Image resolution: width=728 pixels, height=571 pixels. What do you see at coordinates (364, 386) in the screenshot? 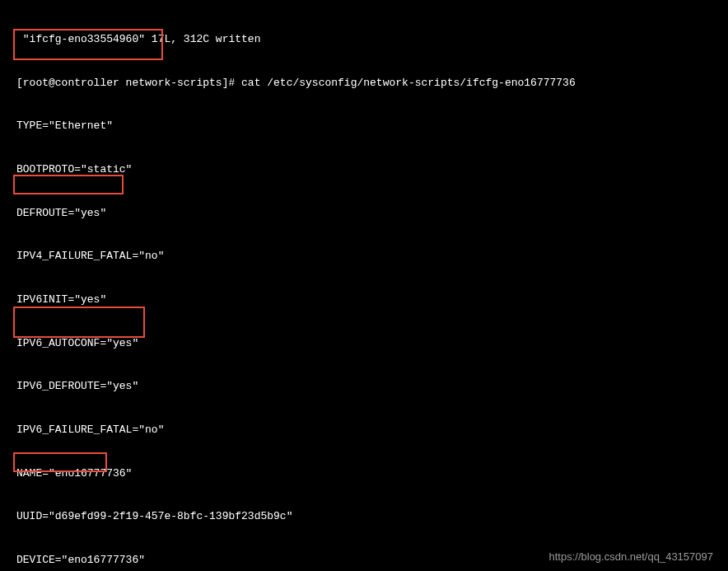
I see `terminal-line: IPV6_DEFROUTE="yes"` at bounding box center [364, 386].